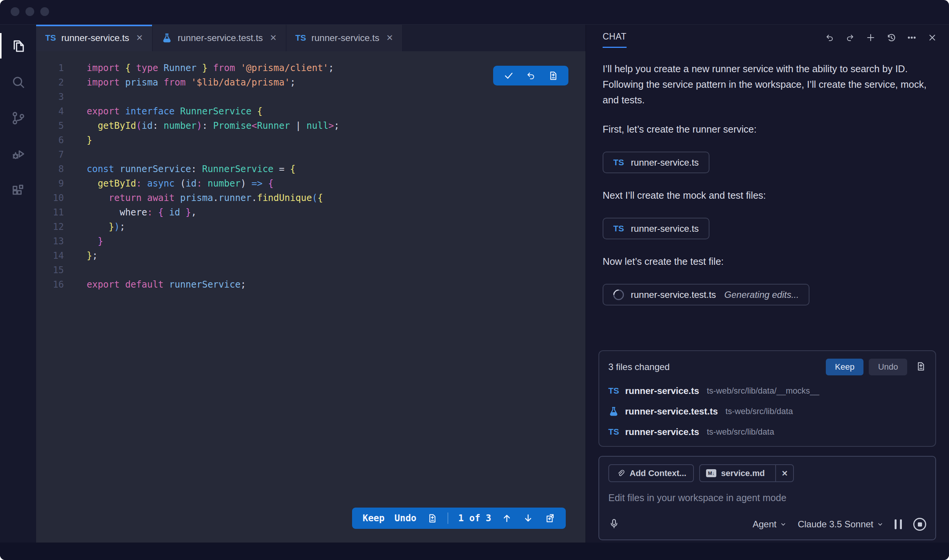 The image size is (949, 560). Describe the element at coordinates (528, 518) in the screenshot. I see `arrow-down-icon` at that location.